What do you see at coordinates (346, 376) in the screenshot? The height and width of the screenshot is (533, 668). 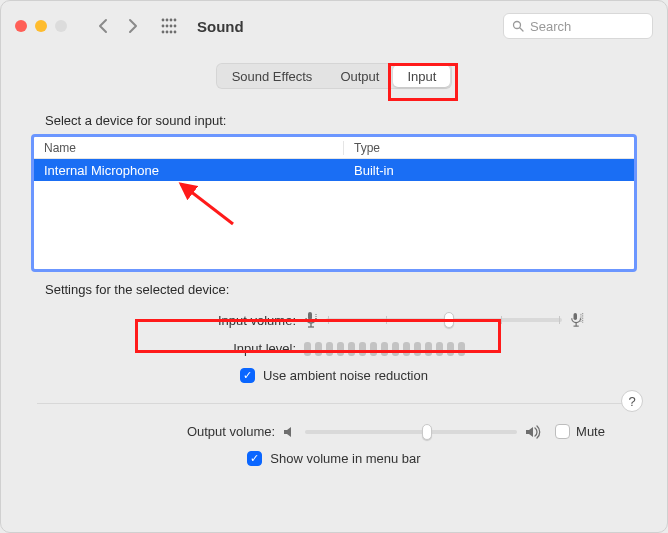 I see `ambient-noise-label: Use ambient noise reduction` at bounding box center [346, 376].